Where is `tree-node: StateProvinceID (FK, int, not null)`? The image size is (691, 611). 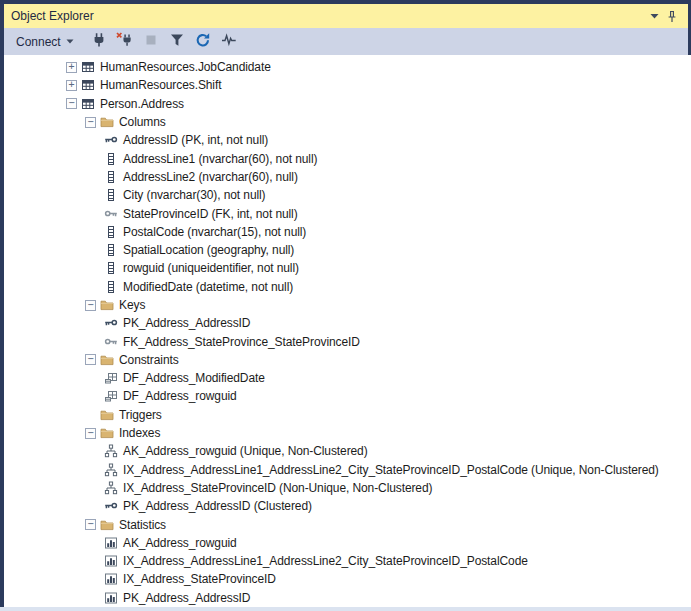
tree-node: StateProvinceID (FK, int, not null) is located at coordinates (348, 213).